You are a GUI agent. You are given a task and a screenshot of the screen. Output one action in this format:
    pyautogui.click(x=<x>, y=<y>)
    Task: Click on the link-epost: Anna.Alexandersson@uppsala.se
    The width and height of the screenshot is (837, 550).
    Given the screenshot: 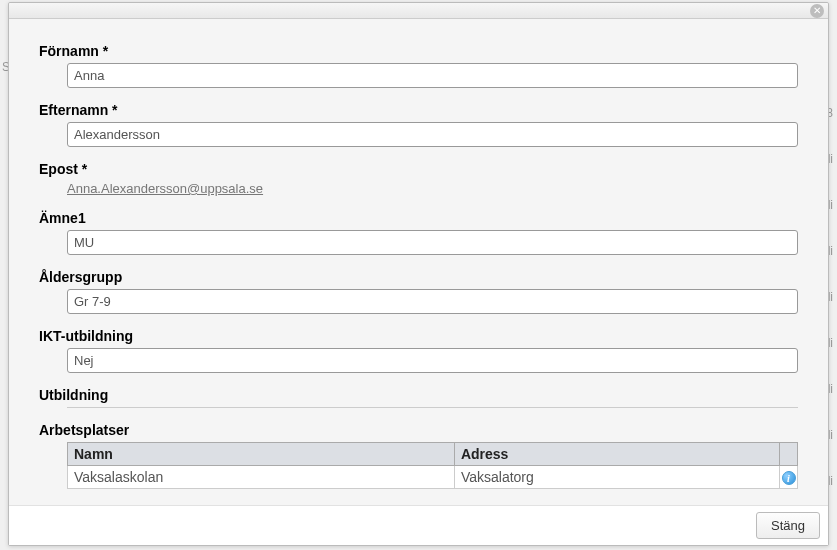 What is the action you would take?
    pyautogui.click(x=165, y=188)
    